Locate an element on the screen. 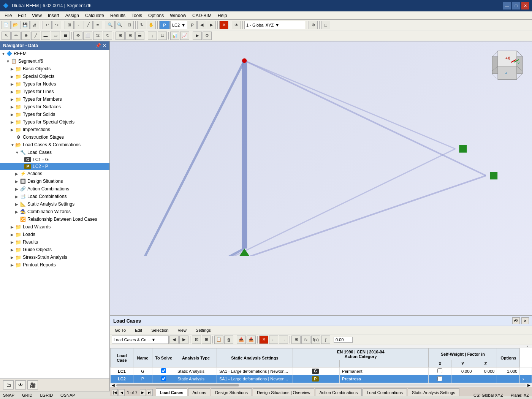  nav-pin-btn: 📌 is located at coordinates (98, 46).